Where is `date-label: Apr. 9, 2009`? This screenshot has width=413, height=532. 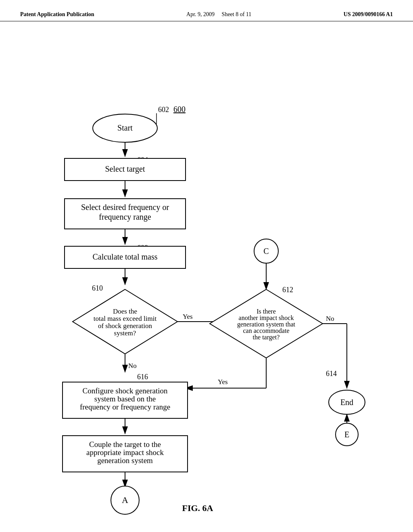 date-label: Apr. 9, 2009 is located at coordinates (200, 15).